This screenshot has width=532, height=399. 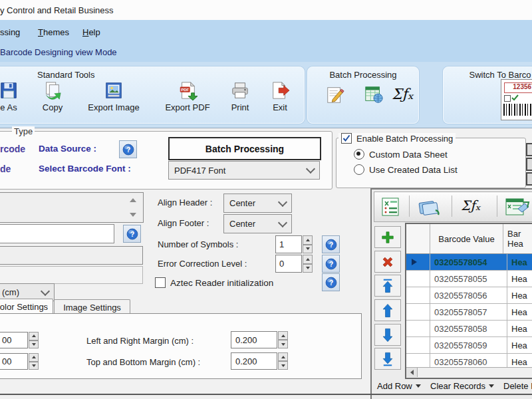 What do you see at coordinates (388, 359) in the screenshot?
I see `move-last-button` at bounding box center [388, 359].